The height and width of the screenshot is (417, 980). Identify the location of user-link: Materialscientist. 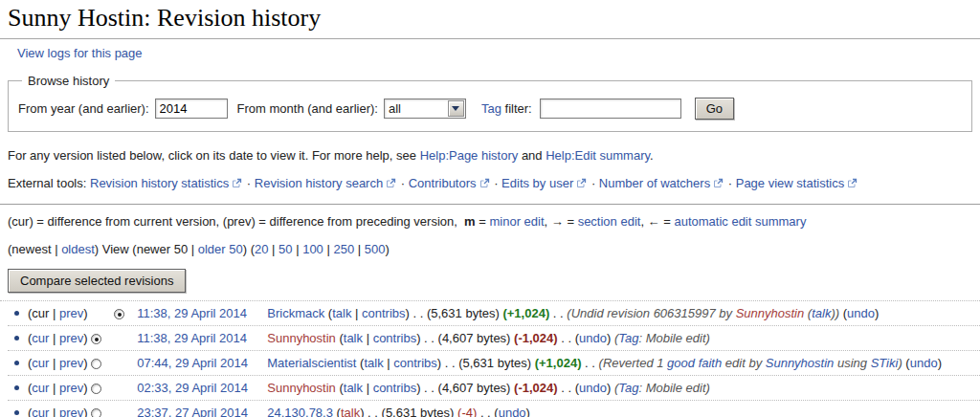
(312, 363).